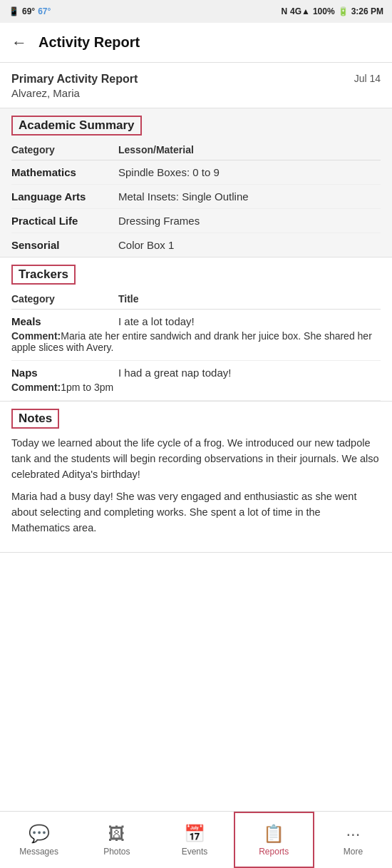 The height and width of the screenshot is (868, 392). I want to click on academic-category: Mathematics, so click(65, 173).